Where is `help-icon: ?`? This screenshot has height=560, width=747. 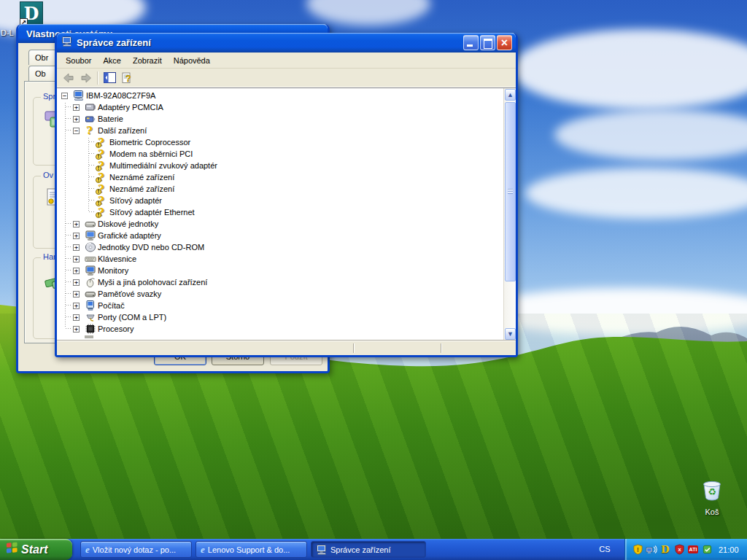
help-icon: ? is located at coordinates (127, 78).